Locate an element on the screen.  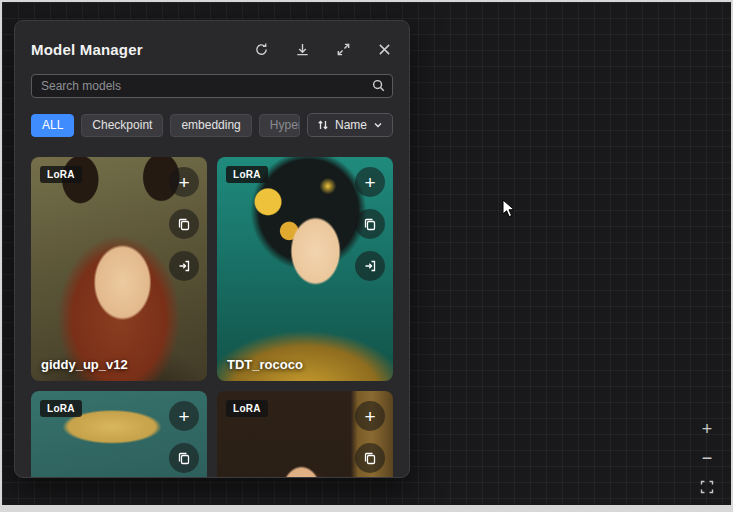
panel-header: Model Manager is located at coordinates (212, 49).